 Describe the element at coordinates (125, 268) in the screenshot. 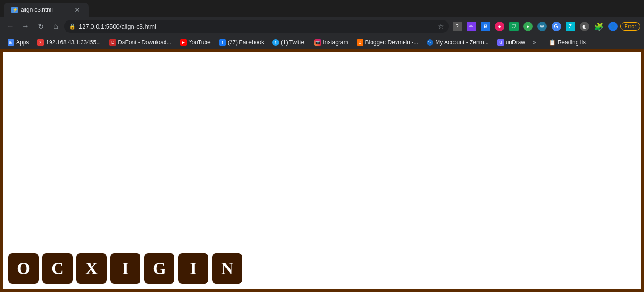

I see `letter-i1: I` at that location.